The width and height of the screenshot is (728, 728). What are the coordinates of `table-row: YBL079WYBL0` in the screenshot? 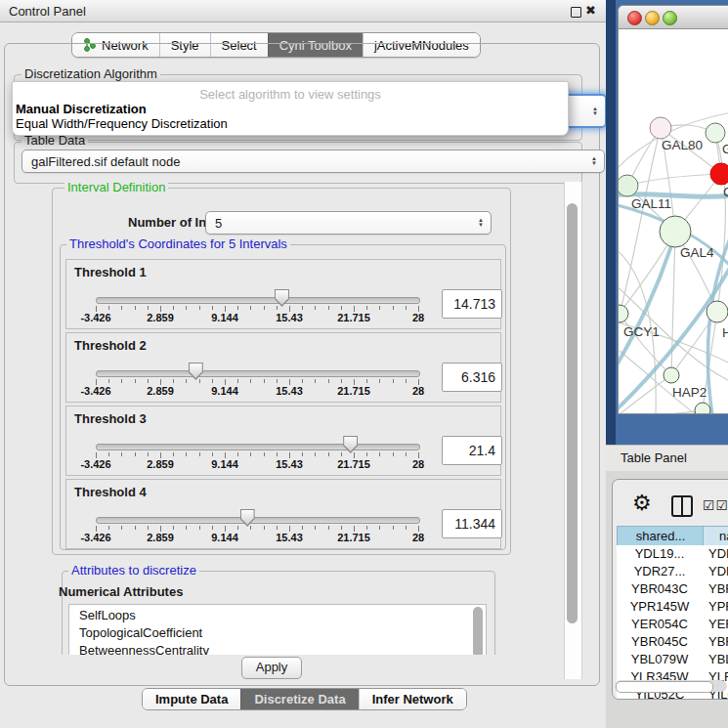 It's located at (672, 660).